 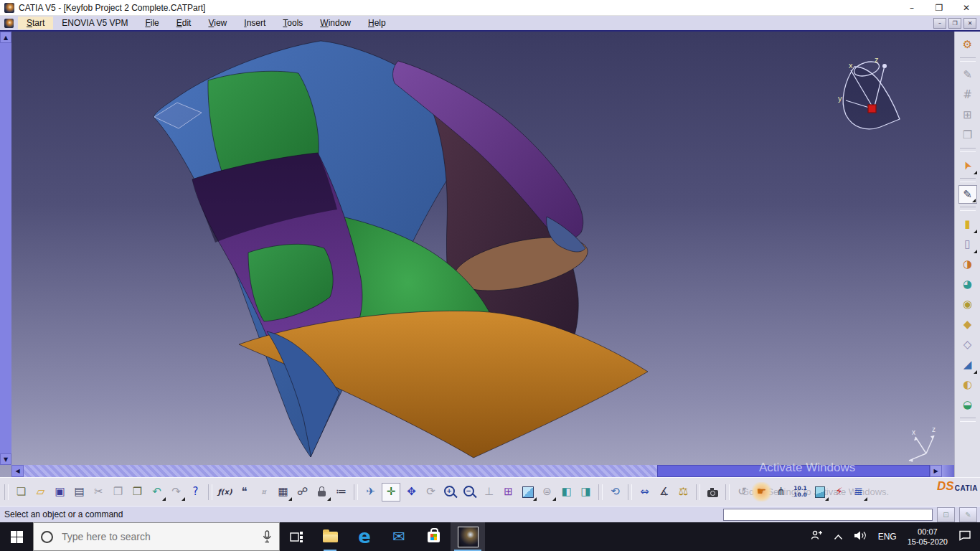 I want to click on positioned-sketch-button: #, so click(x=968, y=95).